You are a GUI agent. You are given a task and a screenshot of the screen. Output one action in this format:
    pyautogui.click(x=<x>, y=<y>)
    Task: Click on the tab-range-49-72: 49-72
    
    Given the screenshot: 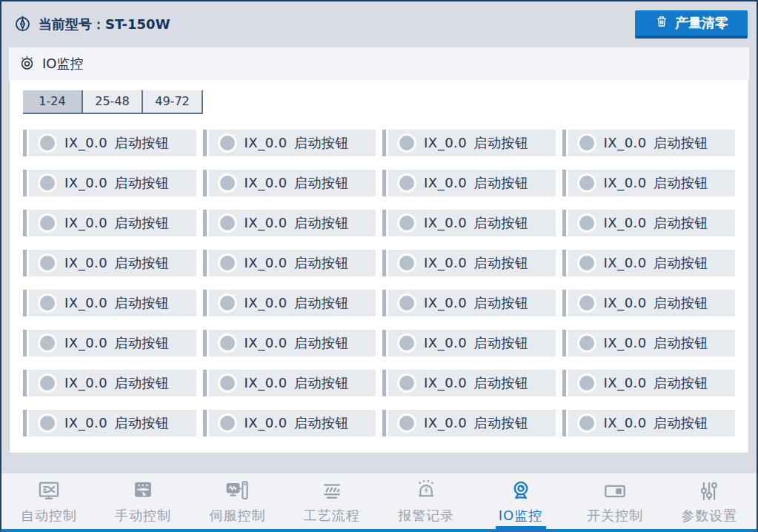 What is the action you would take?
    pyautogui.click(x=173, y=102)
    